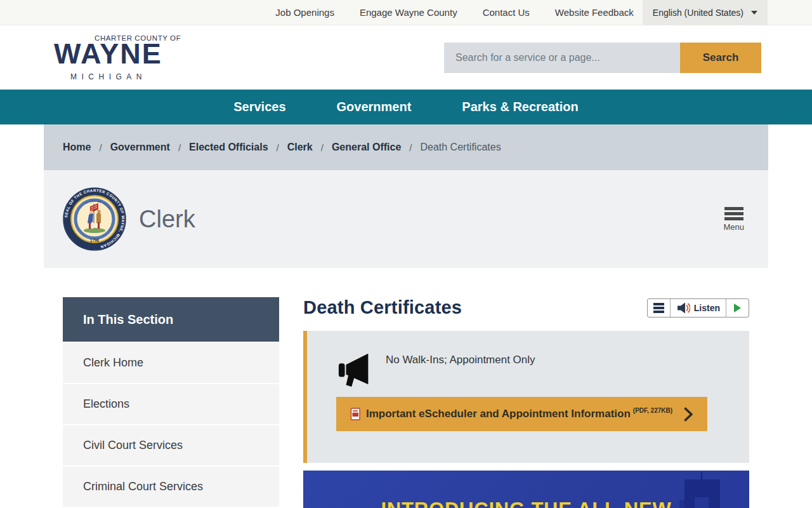  Describe the element at coordinates (77, 147) in the screenshot. I see `breadcrumb-link: Home` at that location.